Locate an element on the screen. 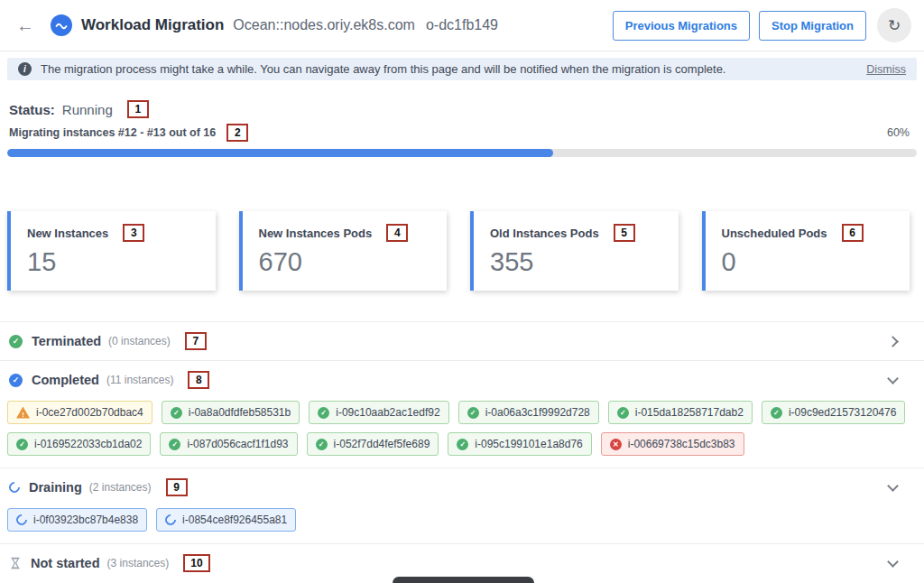 The height and width of the screenshot is (583, 924). migration-detail: Migrating instances #12 - #13 out of 16 is located at coordinates (112, 133).